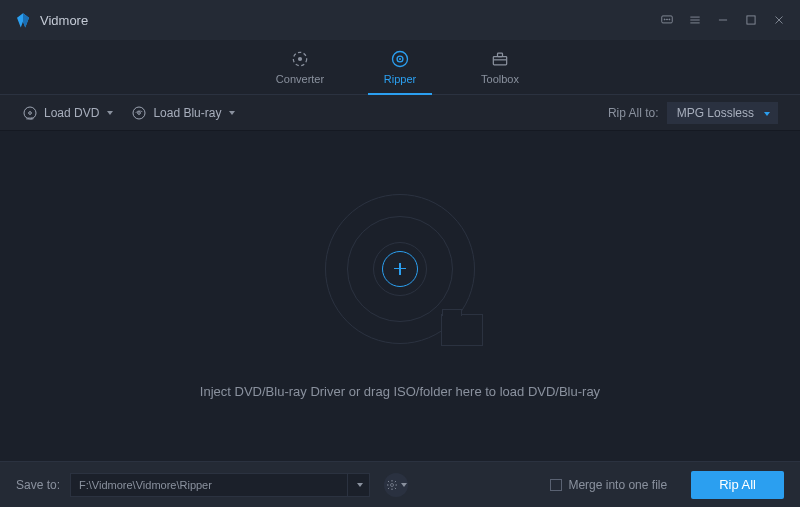 The height and width of the screenshot is (507, 800). I want to click on settings-button, so click(396, 485).